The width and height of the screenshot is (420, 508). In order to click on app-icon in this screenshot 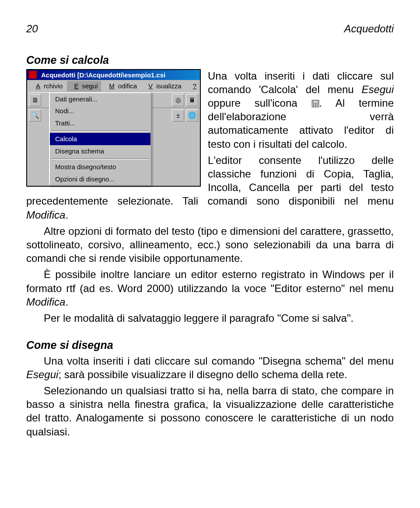, I will do `click(33, 75)`.